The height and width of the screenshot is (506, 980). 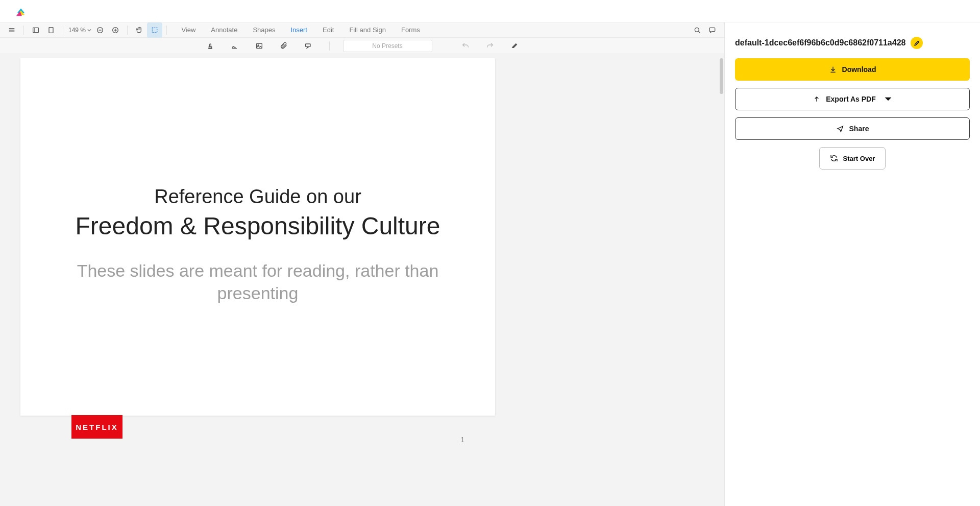 What do you see at coordinates (462, 440) in the screenshot?
I see `page-number: 1` at bounding box center [462, 440].